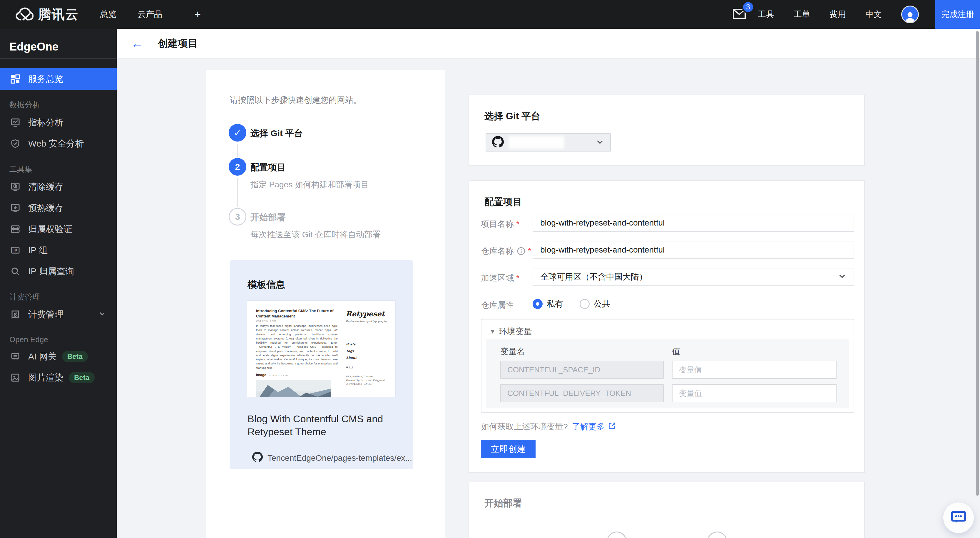 This screenshot has height=538, width=980. What do you see at coordinates (59, 378) in the screenshot?
I see `sidebar-item-image-render: 图片渲染 Beta` at bounding box center [59, 378].